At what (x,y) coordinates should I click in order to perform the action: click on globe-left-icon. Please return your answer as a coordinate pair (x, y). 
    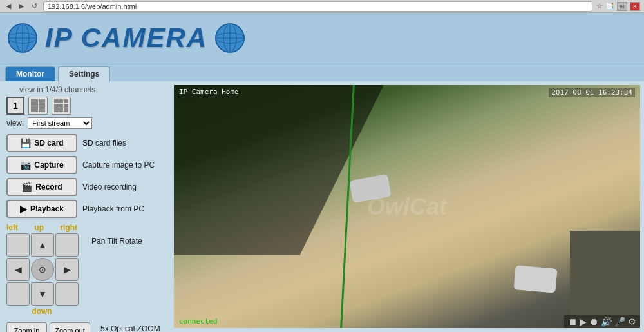
    Looking at the image, I should click on (23, 38).